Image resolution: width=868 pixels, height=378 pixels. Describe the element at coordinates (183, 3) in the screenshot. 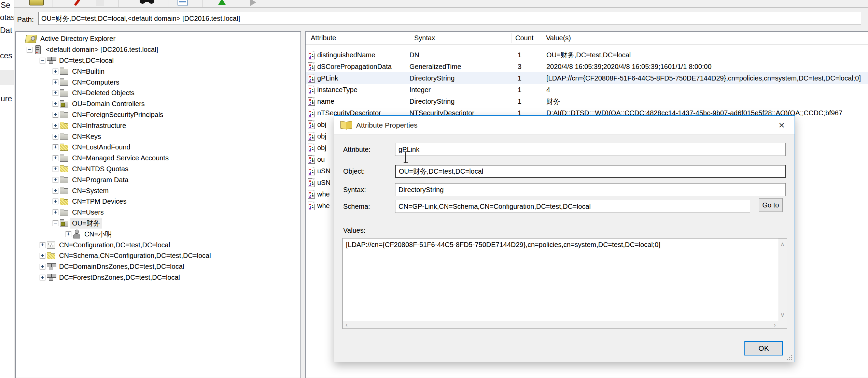

I see `list-view-icon` at that location.